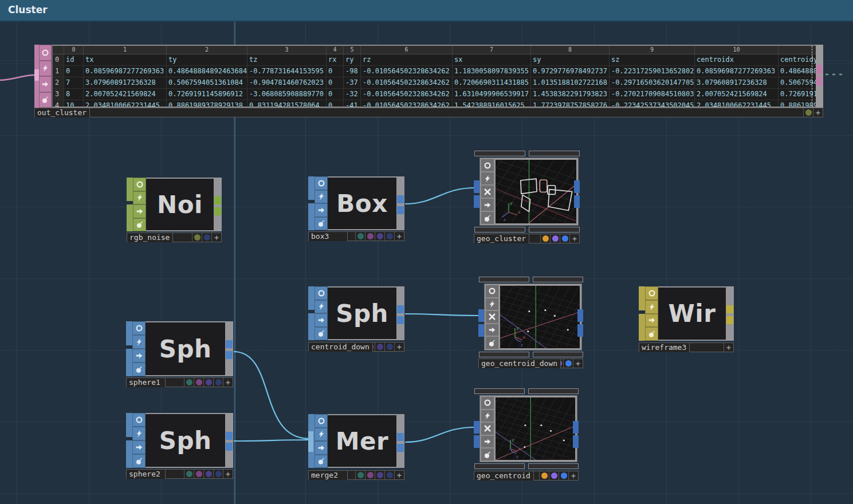 This screenshot has width=853, height=504. Describe the element at coordinates (652, 82) in the screenshot. I see `table-cell: -0.29716503620147705` at that location.